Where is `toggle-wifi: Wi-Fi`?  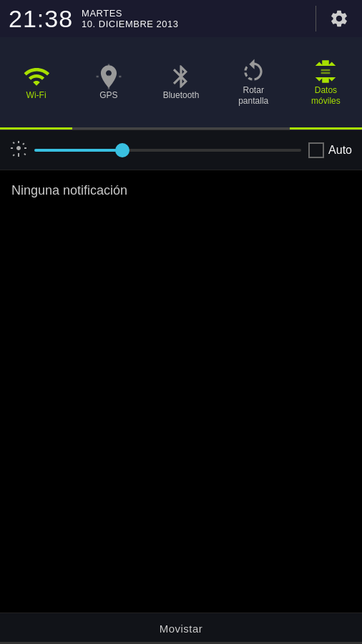
toggle-wifi: Wi-Fi is located at coordinates (36, 83).